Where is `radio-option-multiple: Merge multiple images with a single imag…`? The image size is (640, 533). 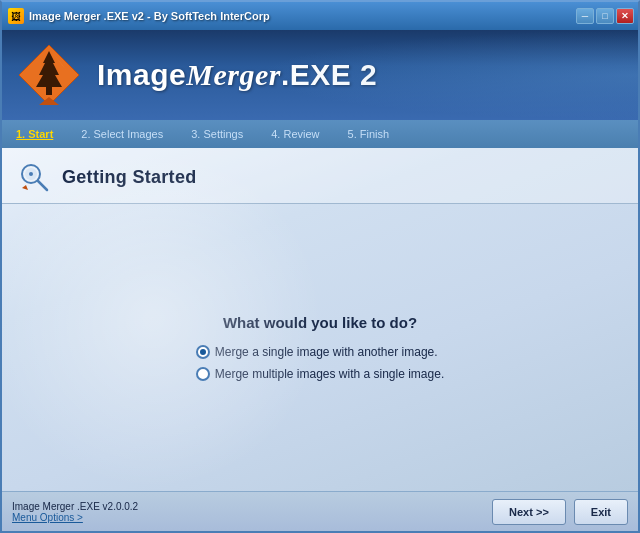 radio-option-multiple: Merge multiple images with a single imag… is located at coordinates (320, 374).